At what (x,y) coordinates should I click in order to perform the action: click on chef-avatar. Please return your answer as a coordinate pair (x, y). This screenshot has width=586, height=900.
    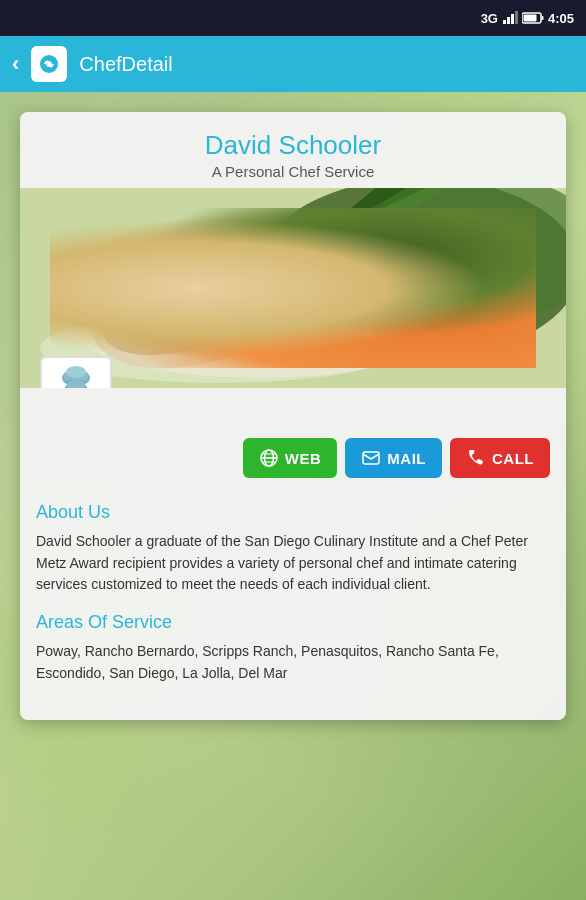
    Looking at the image, I should click on (76, 372).